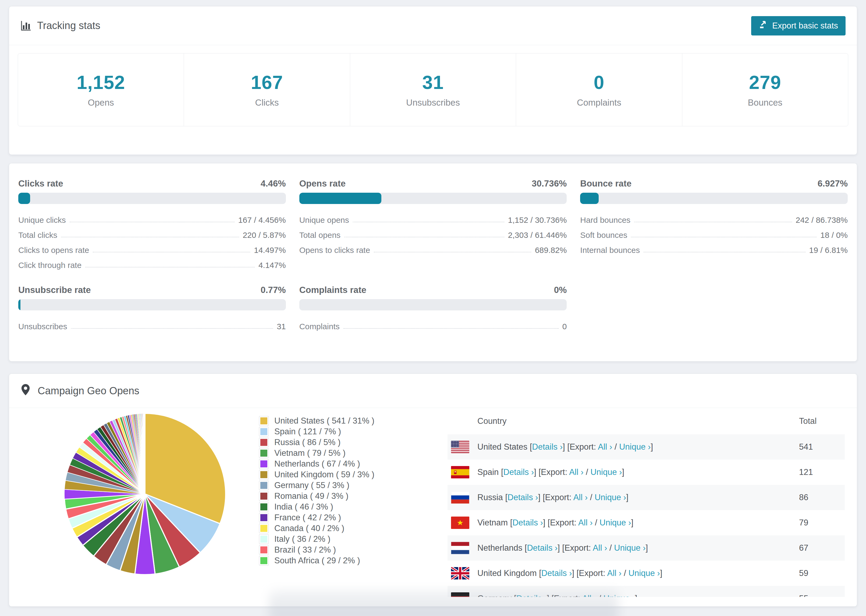 Image resolution: width=866 pixels, height=616 pixels. I want to click on export-basic-stats-button: Export basic stats, so click(798, 26).